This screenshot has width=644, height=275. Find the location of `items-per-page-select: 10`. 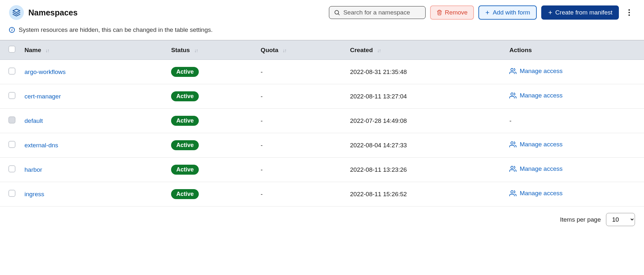

items-per-page-select: 10 is located at coordinates (620, 219).